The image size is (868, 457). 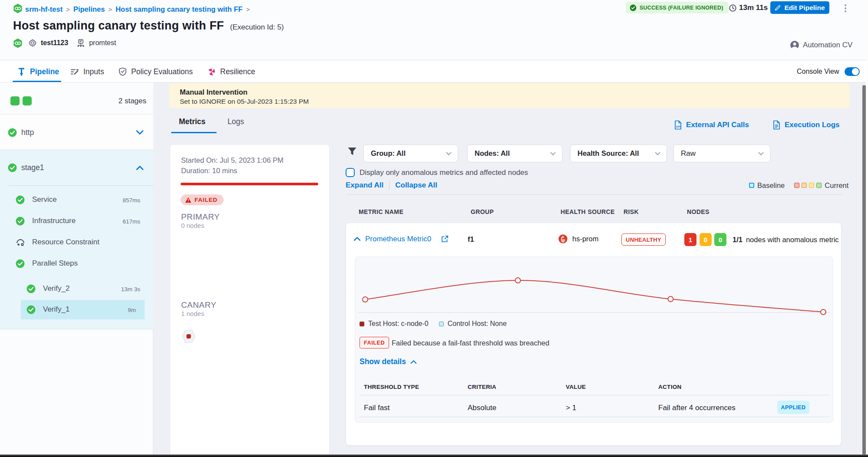 I want to click on canary-nodes-count: 1 nodes, so click(x=193, y=313).